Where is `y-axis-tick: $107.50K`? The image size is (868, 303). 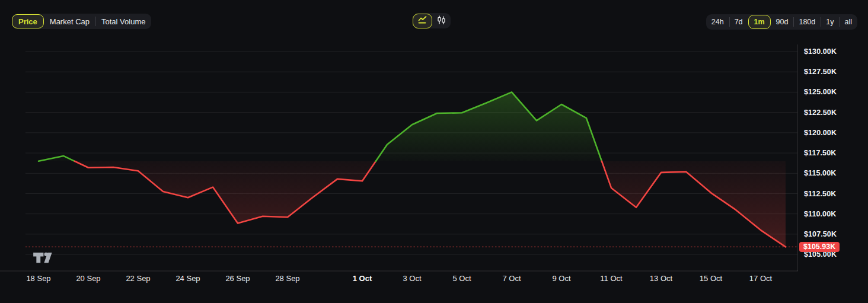 y-axis-tick: $107.50K is located at coordinates (825, 234).